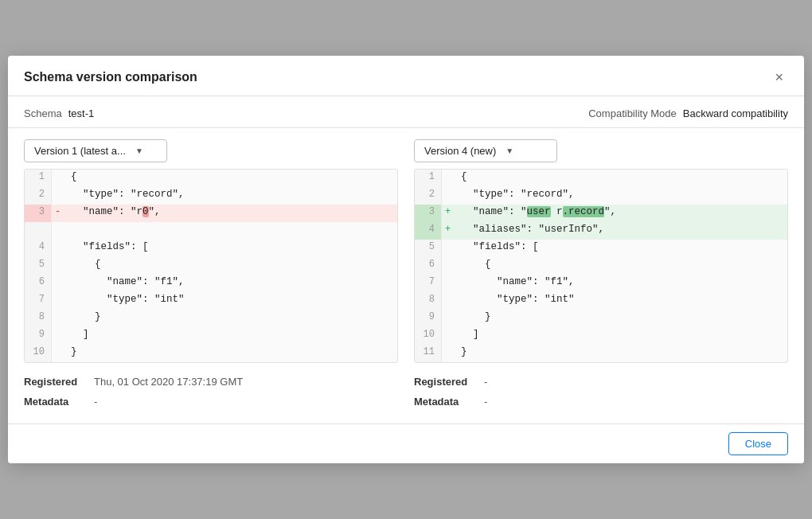 The width and height of the screenshot is (812, 519). What do you see at coordinates (96, 401) in the screenshot?
I see `left-metadata-value: -` at bounding box center [96, 401].